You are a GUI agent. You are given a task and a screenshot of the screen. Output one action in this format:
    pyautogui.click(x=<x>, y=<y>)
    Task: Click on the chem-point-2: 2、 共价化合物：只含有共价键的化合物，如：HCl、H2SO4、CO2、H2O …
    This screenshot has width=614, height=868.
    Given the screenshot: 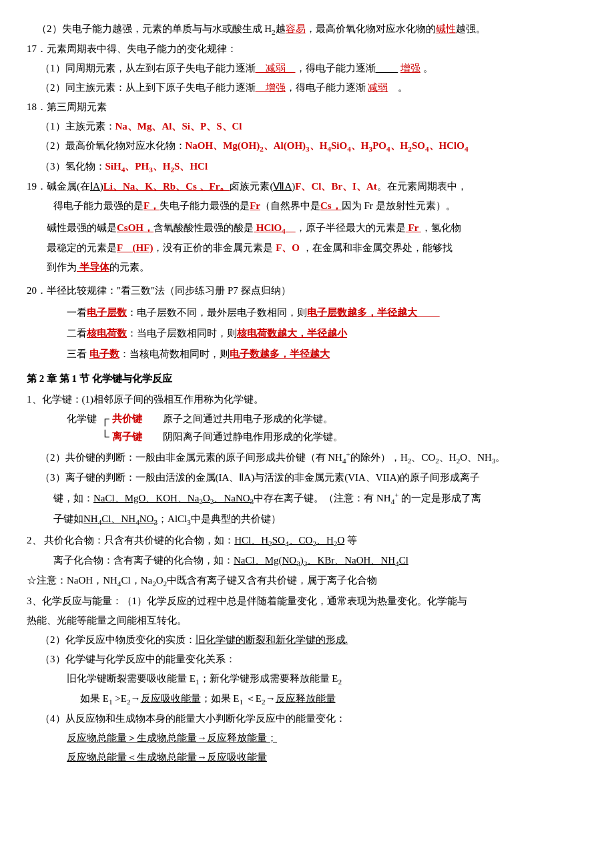 What is the action you would take?
    pyautogui.click(x=307, y=541)
    